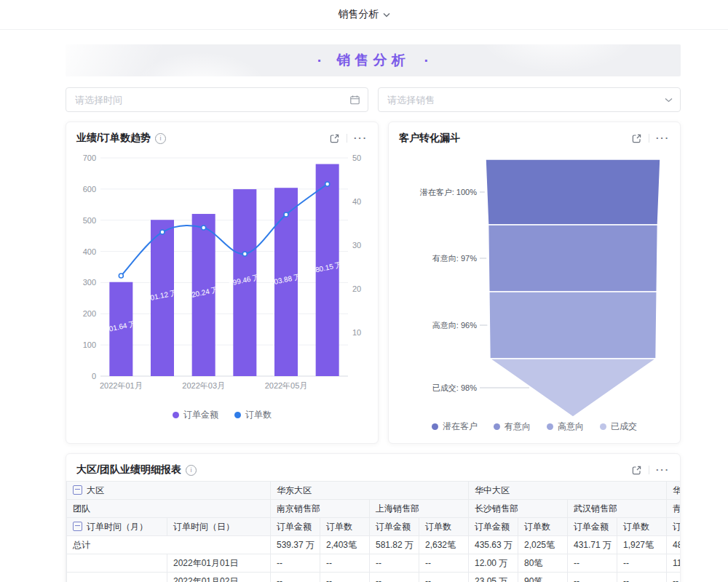 This screenshot has height=582, width=728. Describe the element at coordinates (90, 314) in the screenshot. I see `left-axis-tick: 200` at that location.